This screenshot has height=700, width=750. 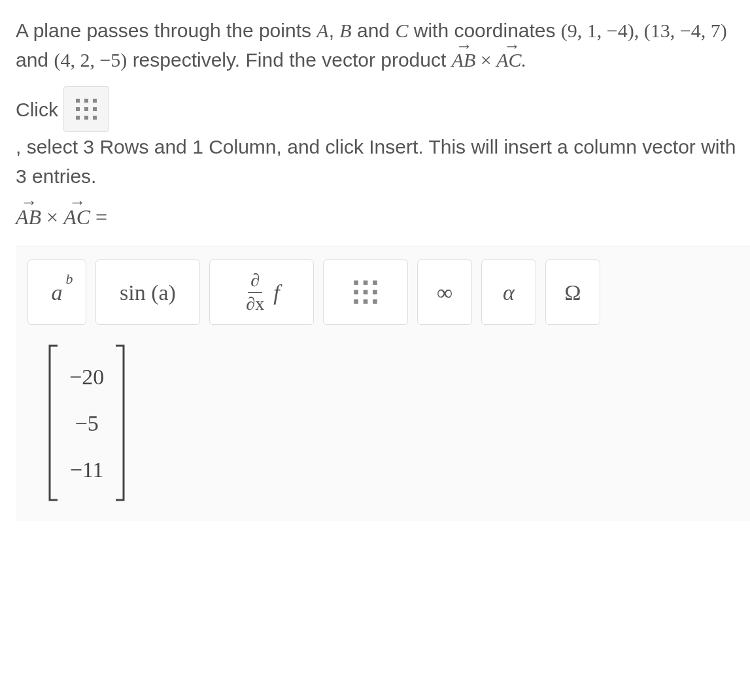 What do you see at coordinates (401, 30) in the screenshot?
I see `point-C: C` at bounding box center [401, 30].